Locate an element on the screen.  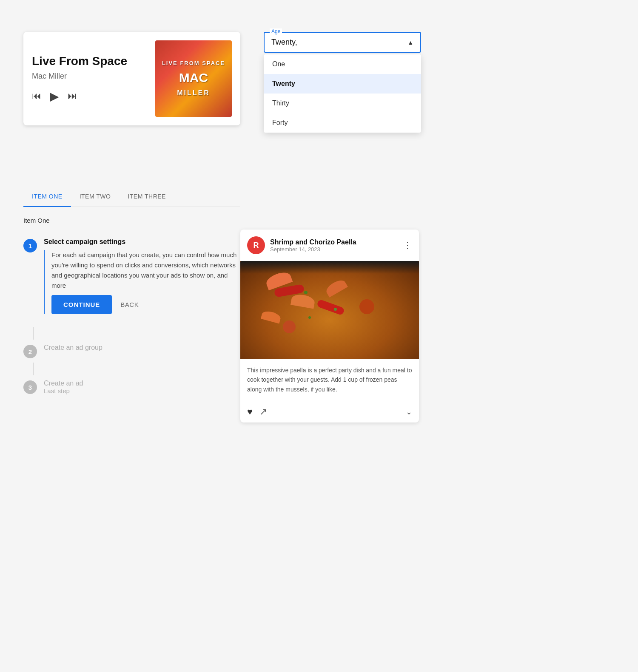
music-player: Live From Space Mac Miller ⏮ ▶ ⏭ LIVE FR… is located at coordinates (132, 79).